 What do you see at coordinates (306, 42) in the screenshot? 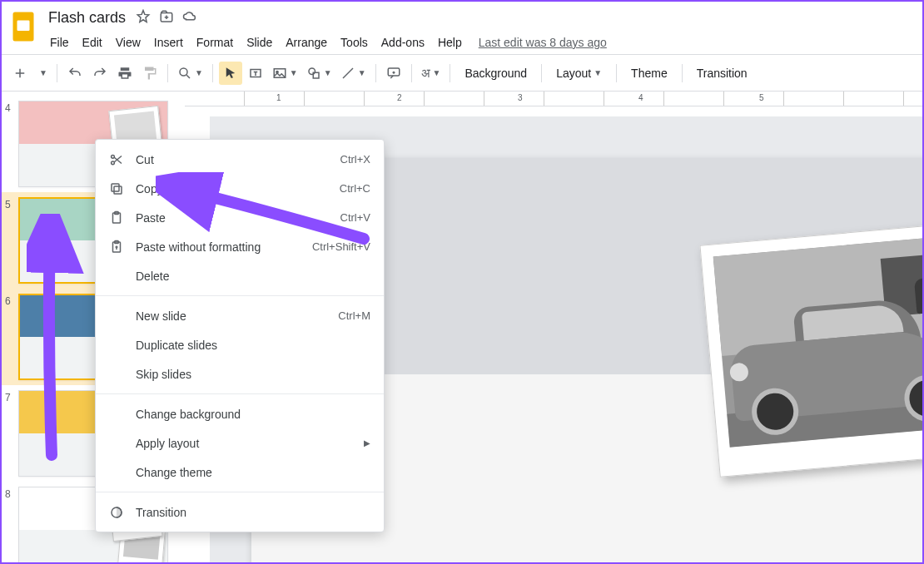
I see `menu-arrange: Arrange` at bounding box center [306, 42].